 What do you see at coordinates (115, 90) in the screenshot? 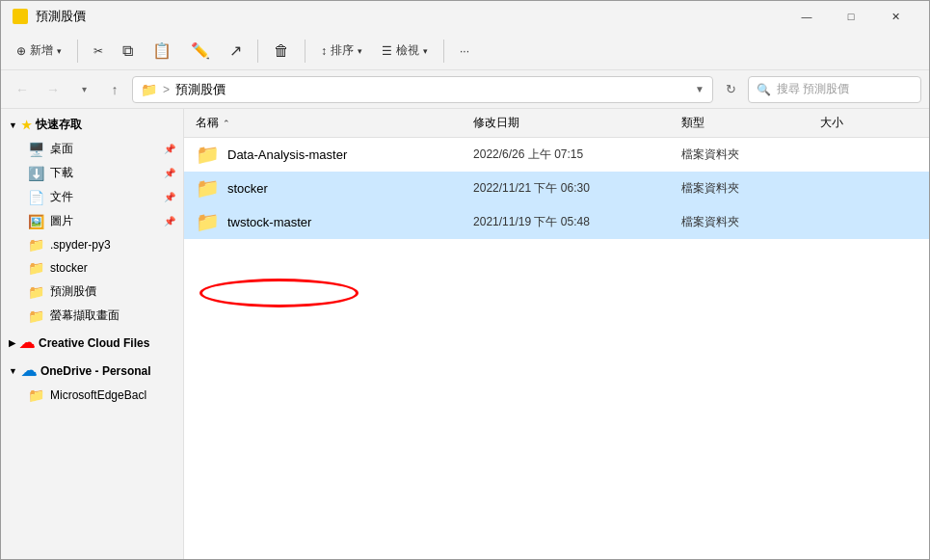
I see `up-button: ↑` at bounding box center [115, 90].